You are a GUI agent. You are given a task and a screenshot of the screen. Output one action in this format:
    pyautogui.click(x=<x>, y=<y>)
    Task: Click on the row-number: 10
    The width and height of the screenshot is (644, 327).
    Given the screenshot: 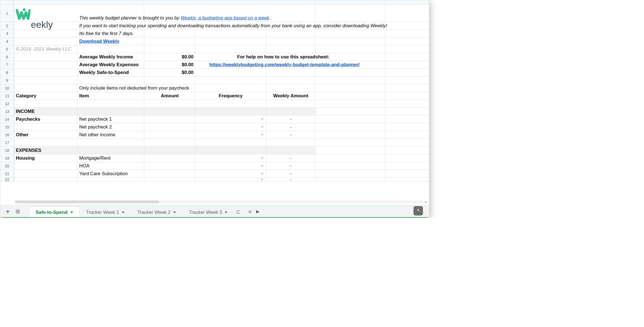 What is the action you would take?
    pyautogui.click(x=7, y=88)
    